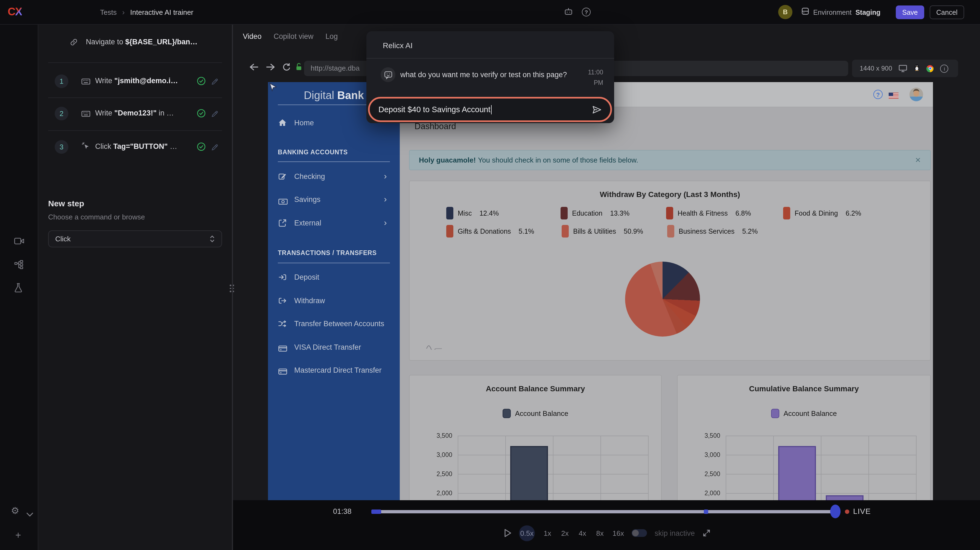 This screenshot has height=550, width=980. I want to click on step-navigate: Navigate to ${BASE_URL}/ban…, so click(135, 43).